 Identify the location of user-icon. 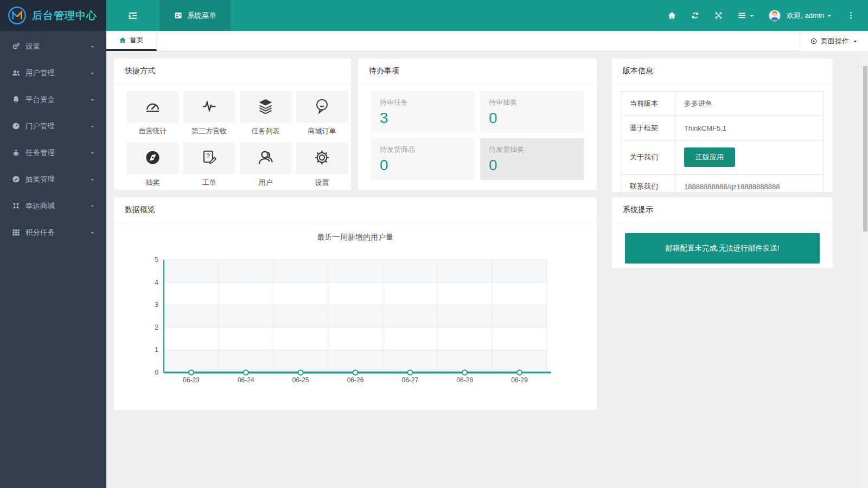
(266, 158).